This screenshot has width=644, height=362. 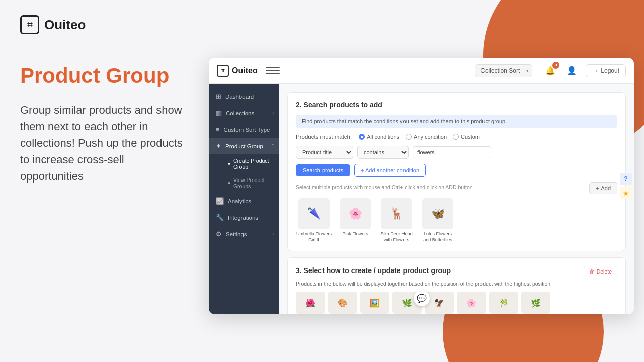 What do you see at coordinates (409, 137) in the screenshot?
I see `radio-circle-any` at bounding box center [409, 137].